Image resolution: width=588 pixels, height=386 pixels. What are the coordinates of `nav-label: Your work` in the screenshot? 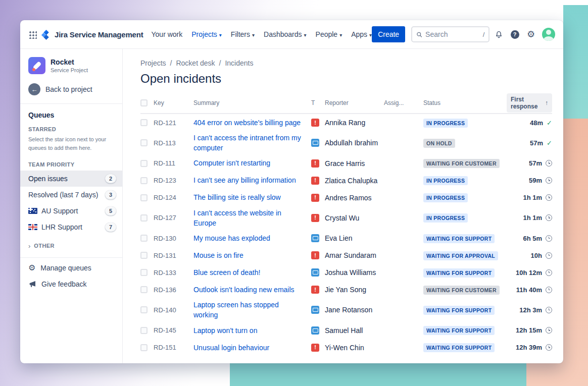 It's located at (167, 34).